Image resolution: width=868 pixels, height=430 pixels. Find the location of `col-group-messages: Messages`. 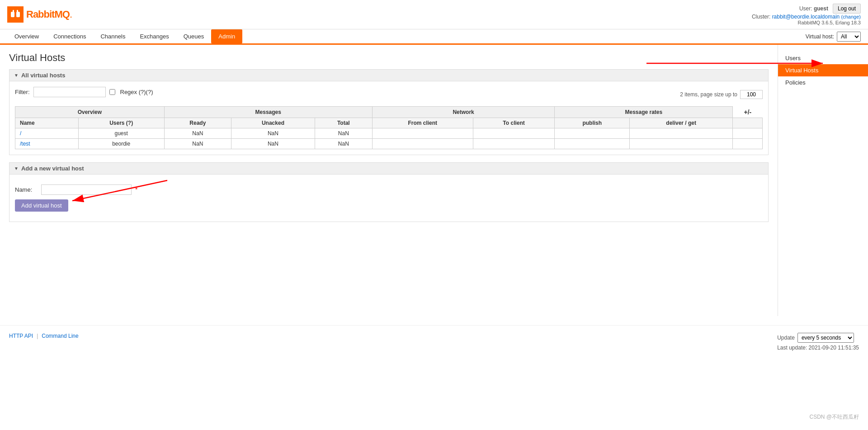

col-group-messages: Messages is located at coordinates (268, 112).